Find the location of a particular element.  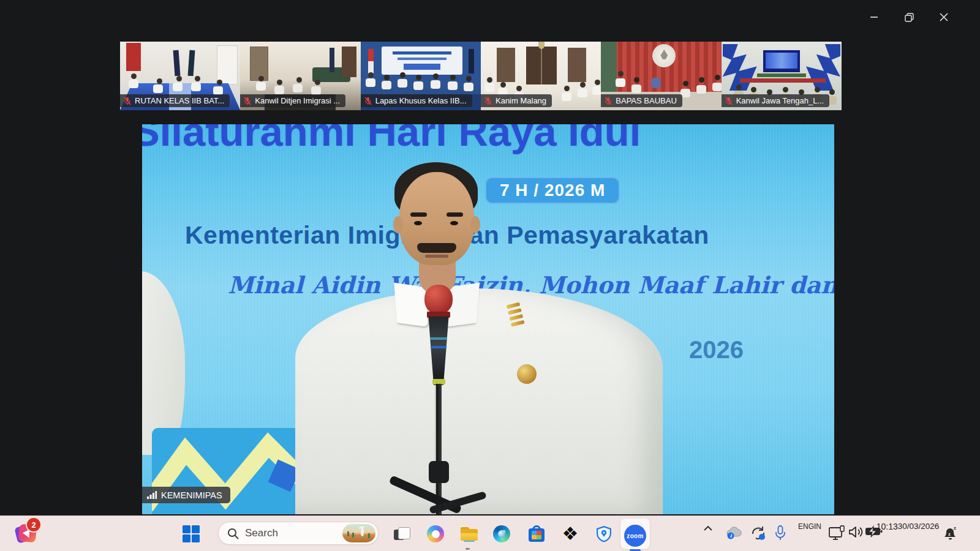

restore-icon is located at coordinates (909, 17).